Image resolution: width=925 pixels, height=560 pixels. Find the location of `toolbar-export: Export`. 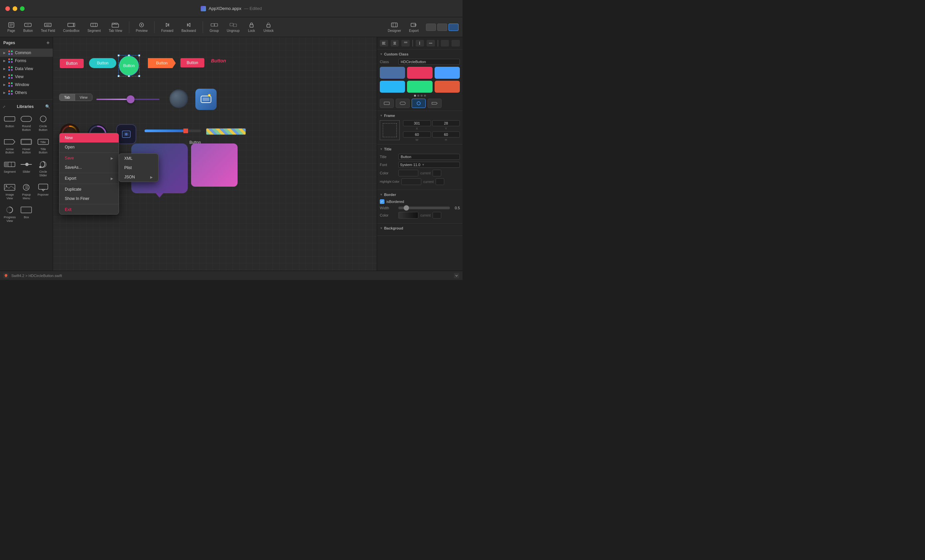

toolbar-export: Export is located at coordinates (414, 27).